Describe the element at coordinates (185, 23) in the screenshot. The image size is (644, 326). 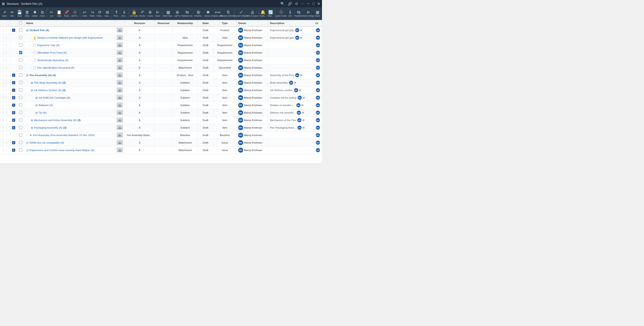
I see `col-relationship: Relationship` at that location.